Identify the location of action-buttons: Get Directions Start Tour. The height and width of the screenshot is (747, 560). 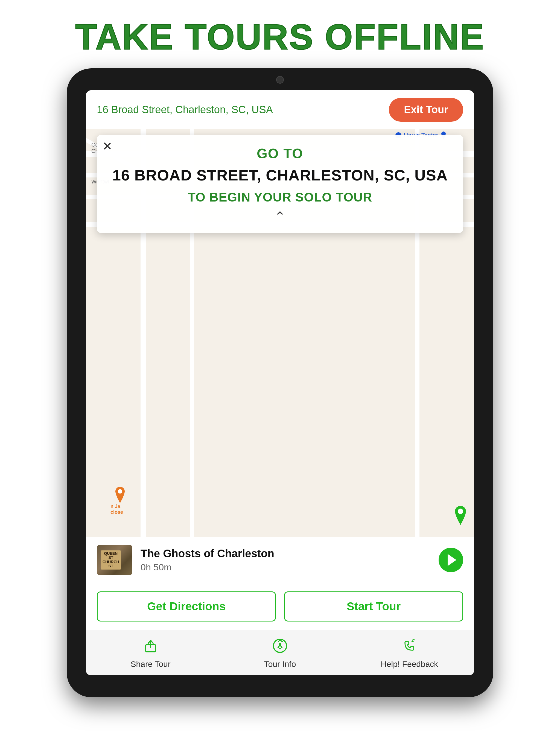
(280, 607).